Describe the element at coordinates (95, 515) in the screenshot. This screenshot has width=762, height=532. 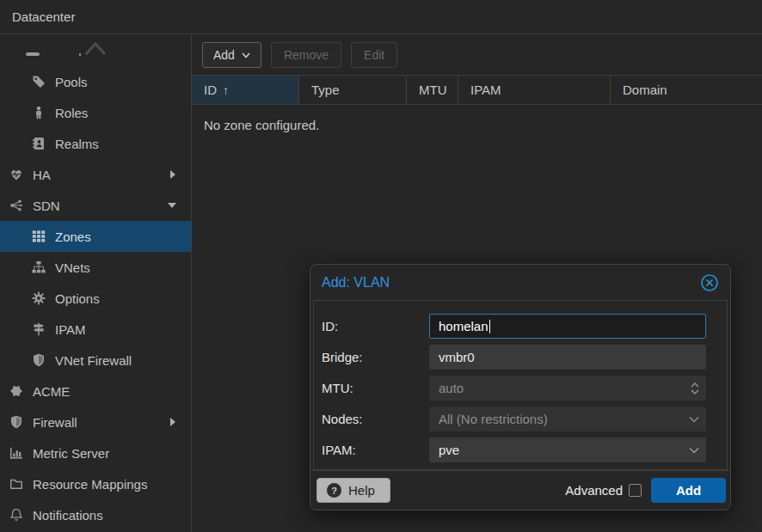
I see `sidebar-item-notifications: Notifications` at that location.